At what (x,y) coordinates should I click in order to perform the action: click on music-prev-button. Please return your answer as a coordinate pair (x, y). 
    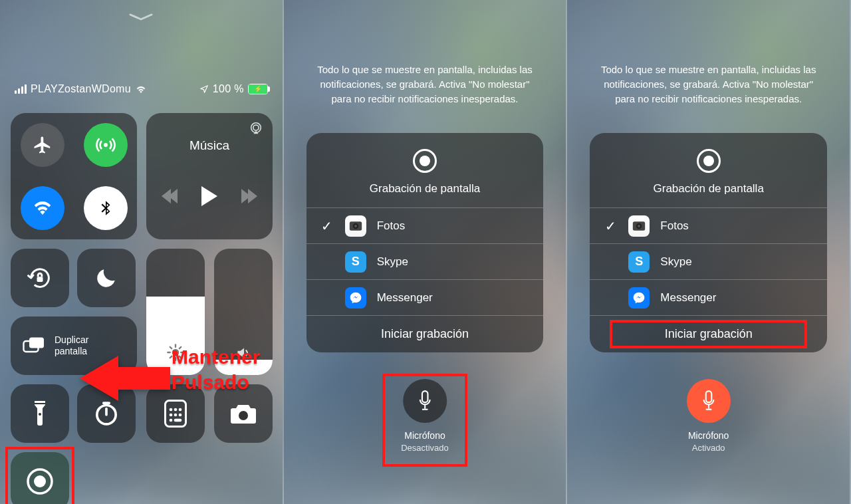
    Looking at the image, I should click on (171, 196).